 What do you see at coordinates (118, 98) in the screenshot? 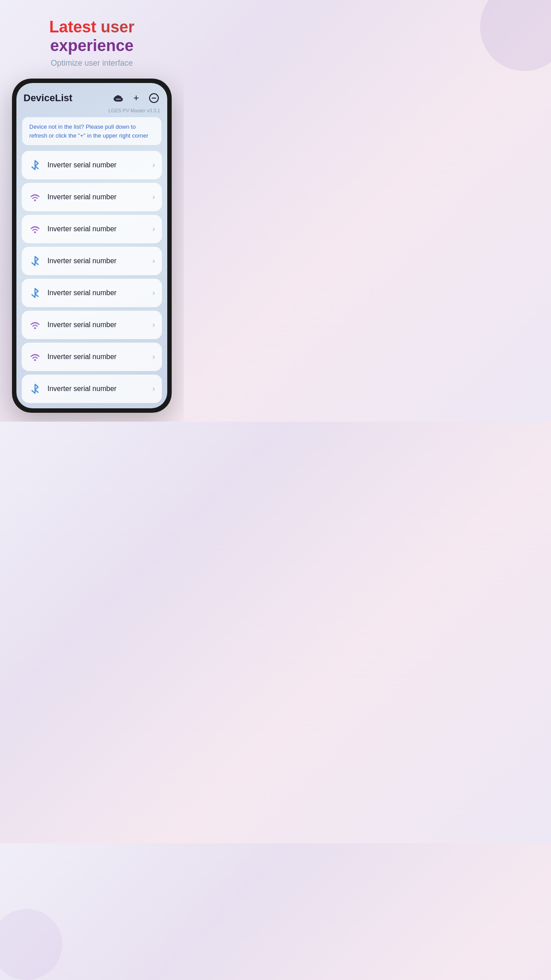
I see `cloud-icon: SEMS` at bounding box center [118, 98].